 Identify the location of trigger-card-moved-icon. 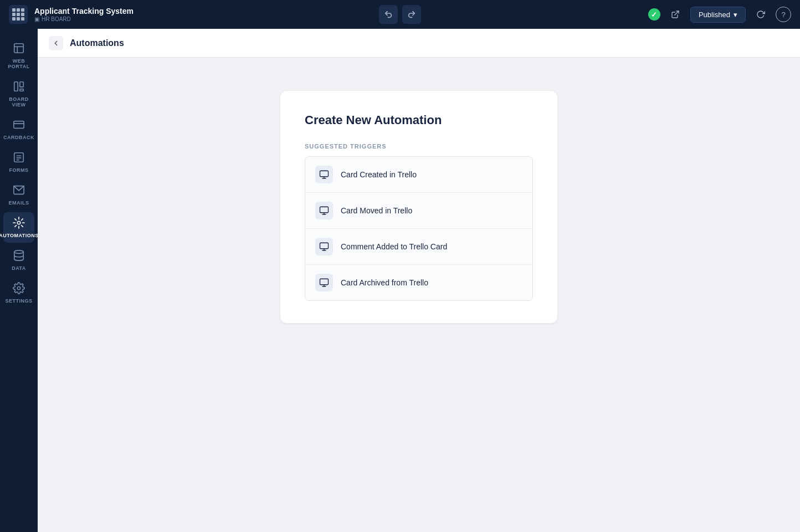
(324, 211).